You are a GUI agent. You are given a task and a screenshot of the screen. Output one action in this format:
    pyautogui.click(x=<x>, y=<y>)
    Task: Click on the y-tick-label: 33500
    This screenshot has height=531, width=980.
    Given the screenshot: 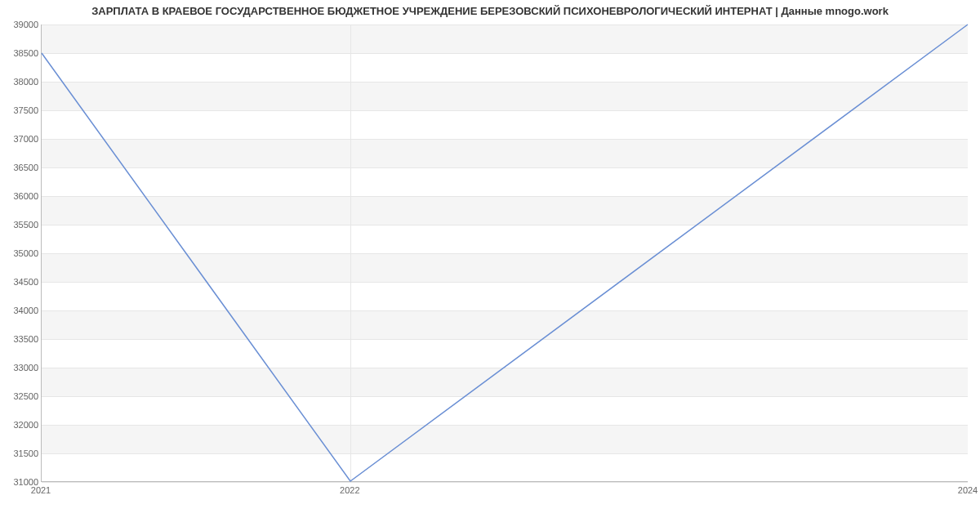 What is the action you would take?
    pyautogui.click(x=20, y=339)
    